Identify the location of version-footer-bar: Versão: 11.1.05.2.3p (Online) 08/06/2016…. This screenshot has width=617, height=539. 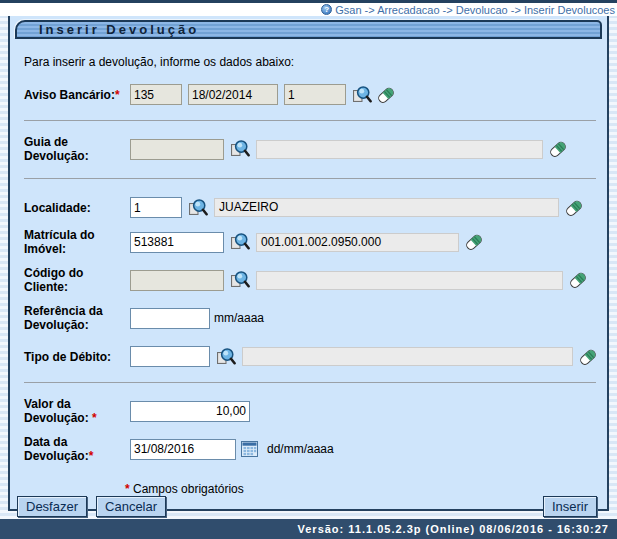
(308, 529).